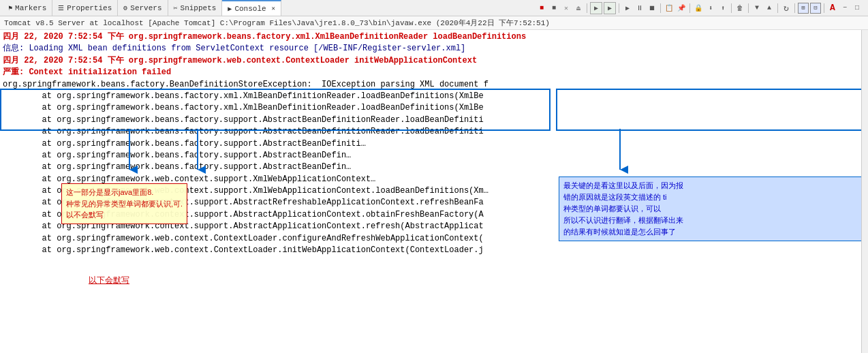 This screenshot has height=353, width=868. What do you see at coordinates (431, 61) in the screenshot?
I see `log-line-3: 四月 22, 2020 7:52:54 下午 org.springframewo…` at bounding box center [431, 61].